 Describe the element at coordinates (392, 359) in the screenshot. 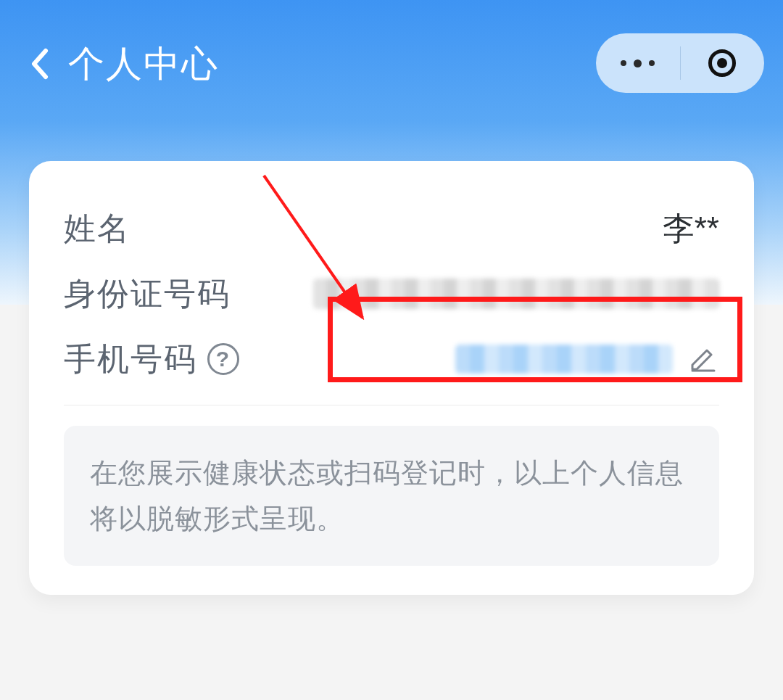

I see `row-phone: 手机号码 ?` at that location.